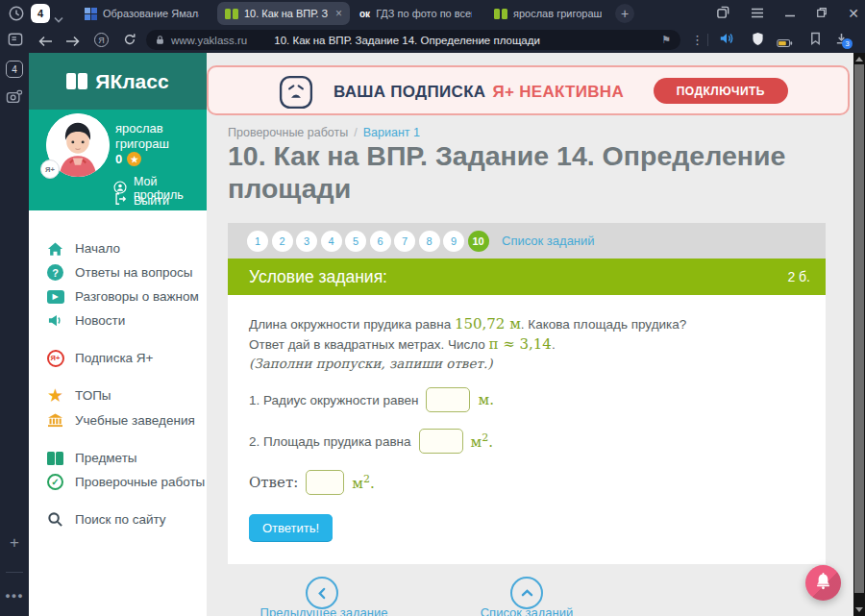 The width and height of the screenshot is (865, 616). What do you see at coordinates (757, 13) in the screenshot?
I see `browser-menu-icon` at bounding box center [757, 13].